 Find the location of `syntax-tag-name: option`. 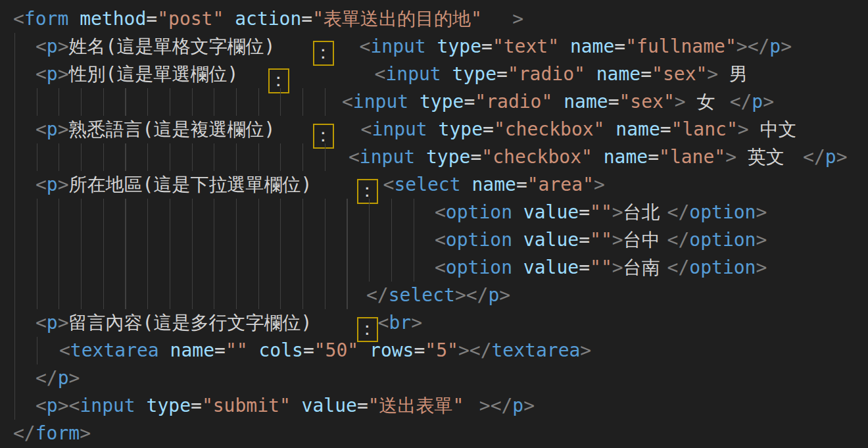

syntax-tag-name: option is located at coordinates (479, 239).